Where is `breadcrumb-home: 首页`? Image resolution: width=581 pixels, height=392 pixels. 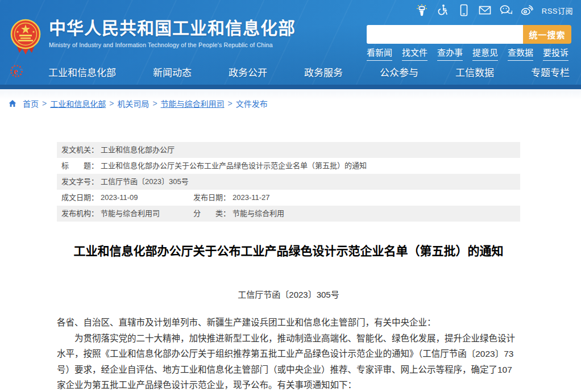
breadcrumb-home: 首页 is located at coordinates (31, 103).